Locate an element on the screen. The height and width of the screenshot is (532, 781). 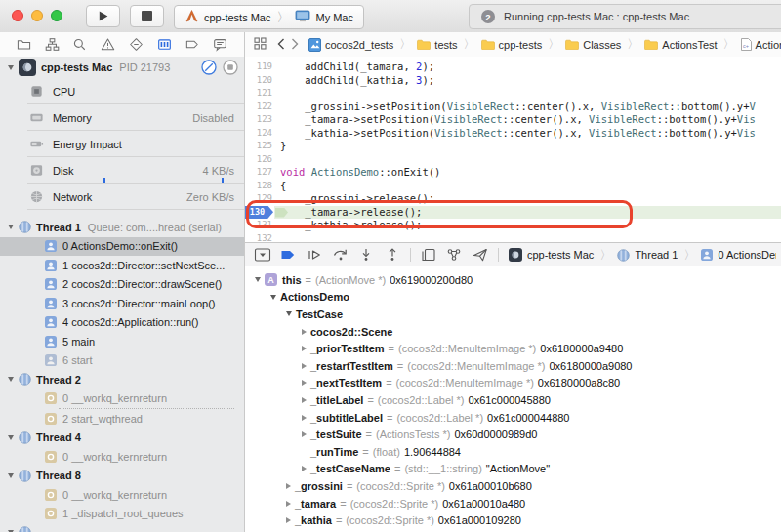
variable-row: _nextTestItem=(cocos2d::MenuItemImage *)… is located at coordinates (514, 384).